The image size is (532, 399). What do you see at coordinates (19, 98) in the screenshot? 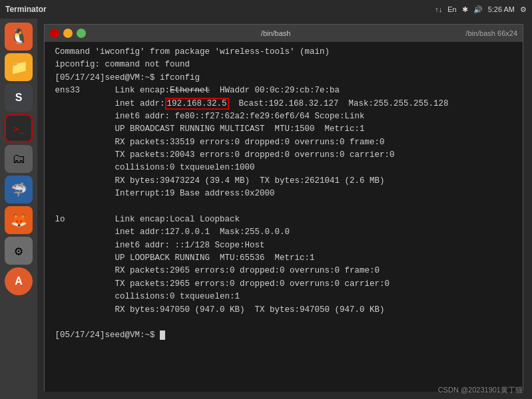
I see `sidebar-icon-sublime: S` at bounding box center [19, 98].